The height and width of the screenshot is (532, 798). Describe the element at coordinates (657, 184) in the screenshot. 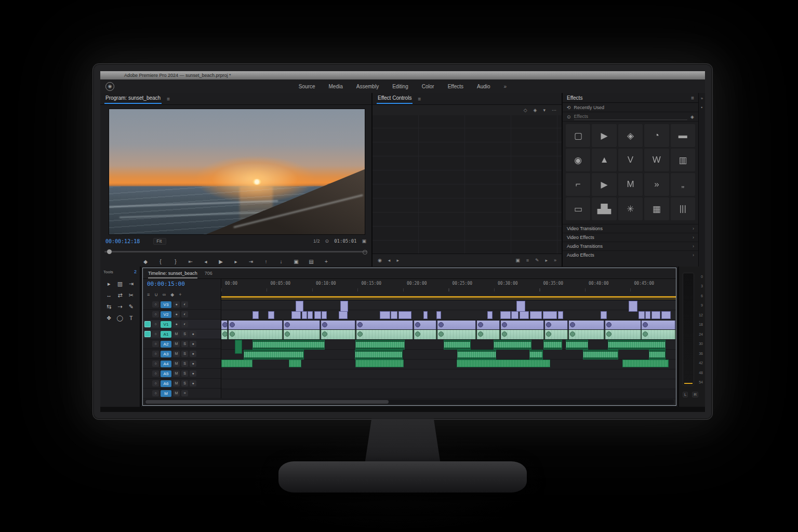

I see `preset-ffwd-icon: »` at that location.